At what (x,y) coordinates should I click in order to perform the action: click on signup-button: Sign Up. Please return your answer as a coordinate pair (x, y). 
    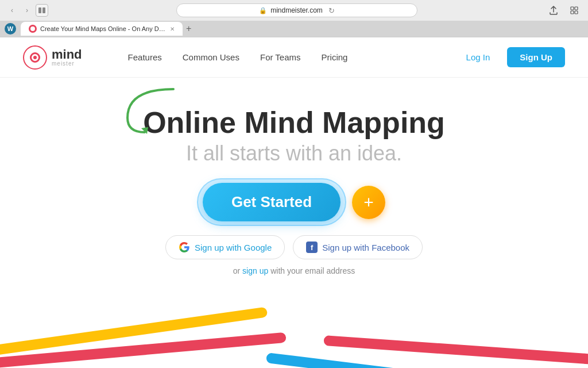
    Looking at the image, I should click on (536, 57).